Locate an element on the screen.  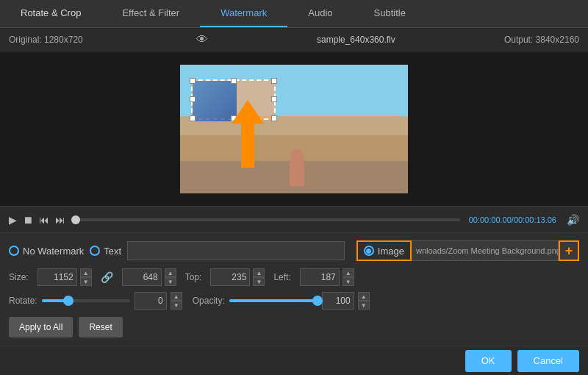
top-group: ▲ ▼ is located at coordinates (237, 277).